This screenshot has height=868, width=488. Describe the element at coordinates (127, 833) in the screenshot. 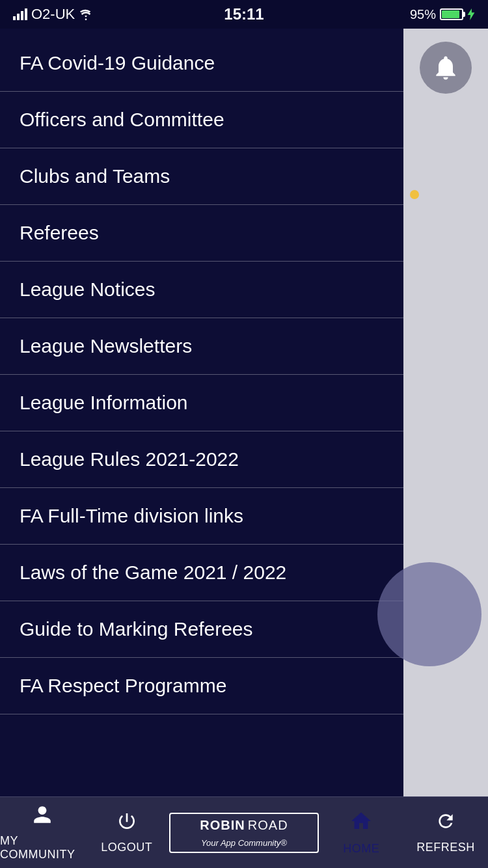

I see `nav-logout: LOGOUT` at that location.